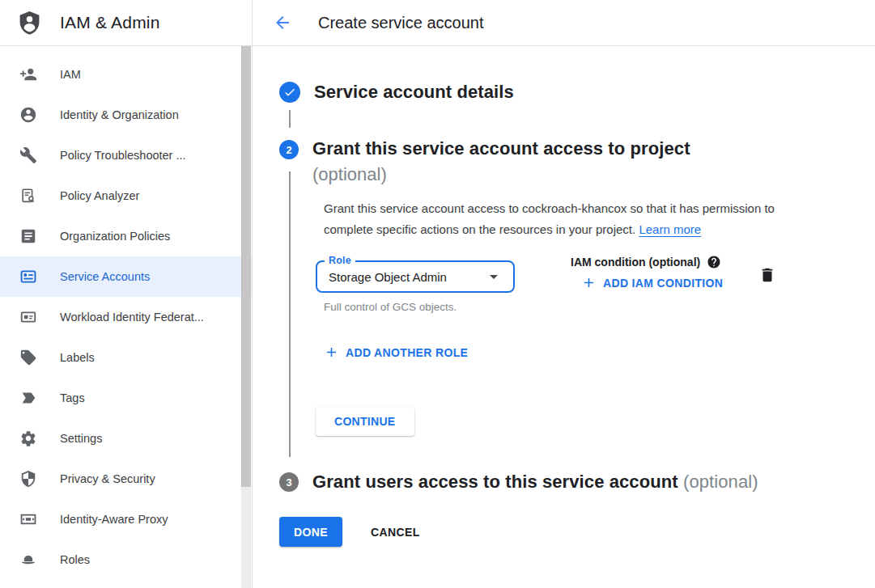 This screenshot has width=875, height=588. What do you see at coordinates (28, 560) in the screenshot?
I see `hat-icon` at bounding box center [28, 560].